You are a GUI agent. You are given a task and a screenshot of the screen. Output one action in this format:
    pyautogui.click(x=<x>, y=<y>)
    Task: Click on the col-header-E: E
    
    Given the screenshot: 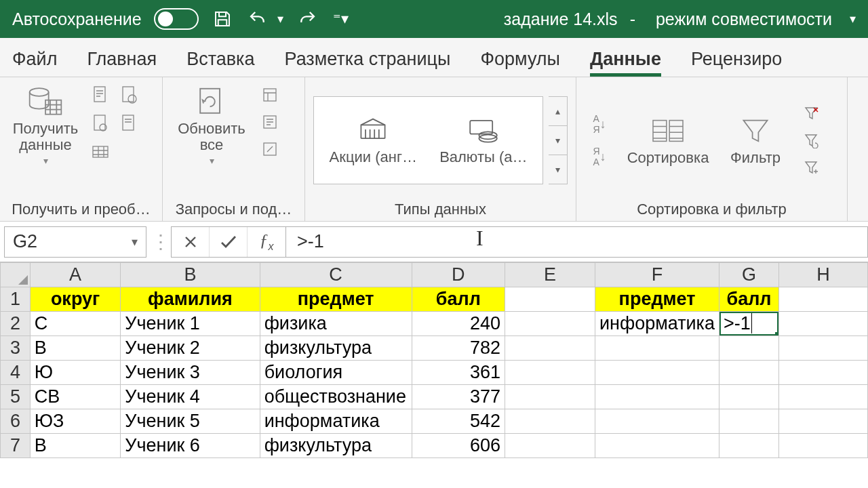 What is the action you would take?
    pyautogui.click(x=549, y=275)
    